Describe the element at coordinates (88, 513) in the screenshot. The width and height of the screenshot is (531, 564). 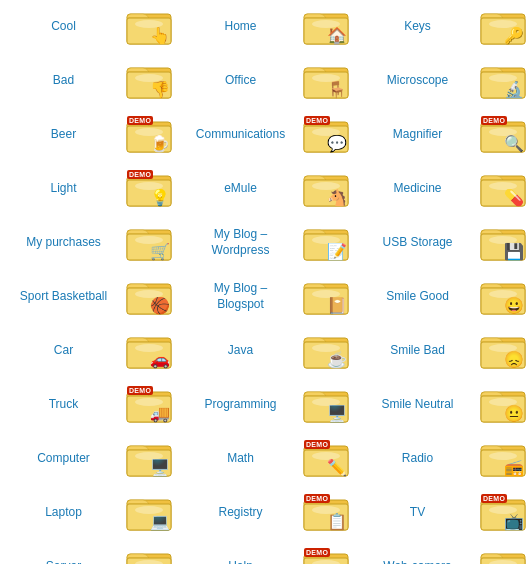
I see `list-item: Laptop 💻` at that location.